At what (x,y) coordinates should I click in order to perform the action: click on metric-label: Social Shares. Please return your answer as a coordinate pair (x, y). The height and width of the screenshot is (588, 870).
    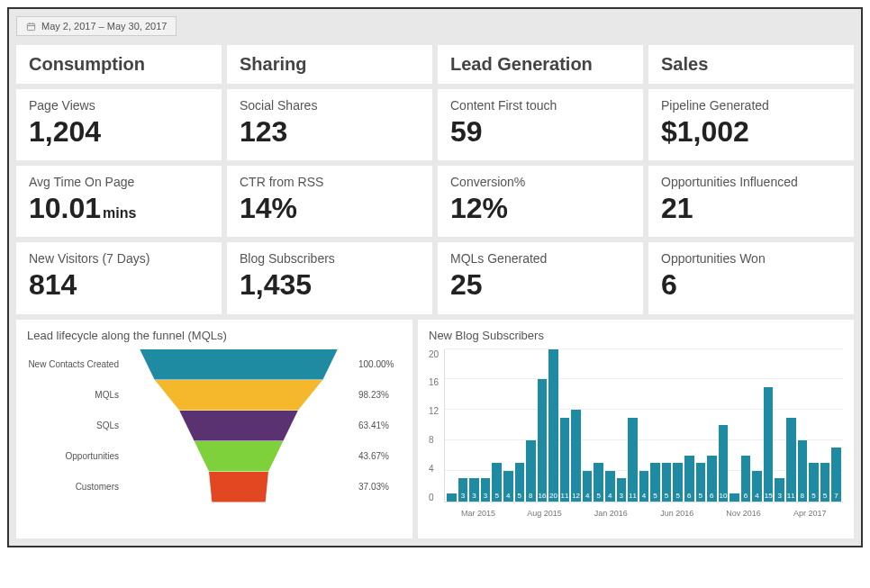
    Looking at the image, I should click on (330, 105).